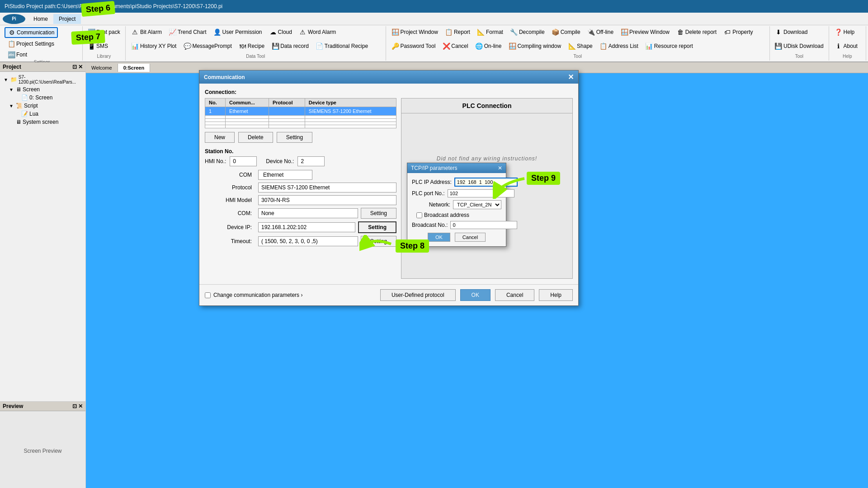 The image size is (868, 488). I want to click on property-button: 🏷 Property, so click(738, 32).